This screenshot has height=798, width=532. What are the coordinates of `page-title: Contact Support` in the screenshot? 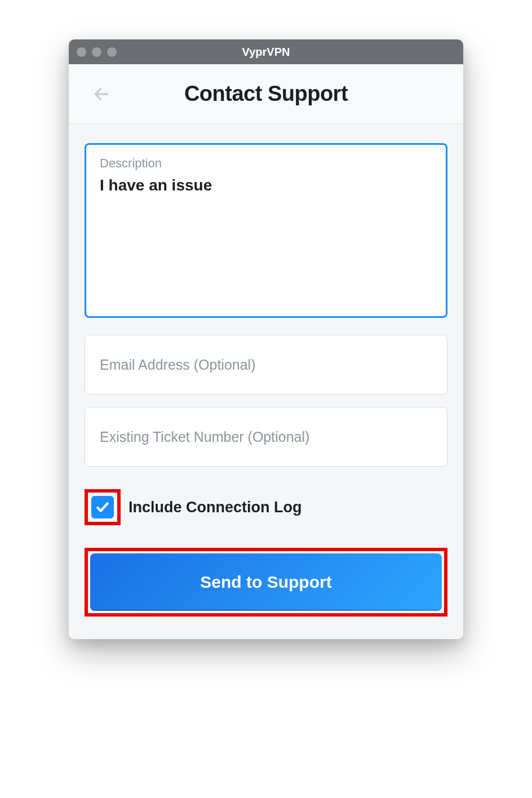 It's located at (266, 94).